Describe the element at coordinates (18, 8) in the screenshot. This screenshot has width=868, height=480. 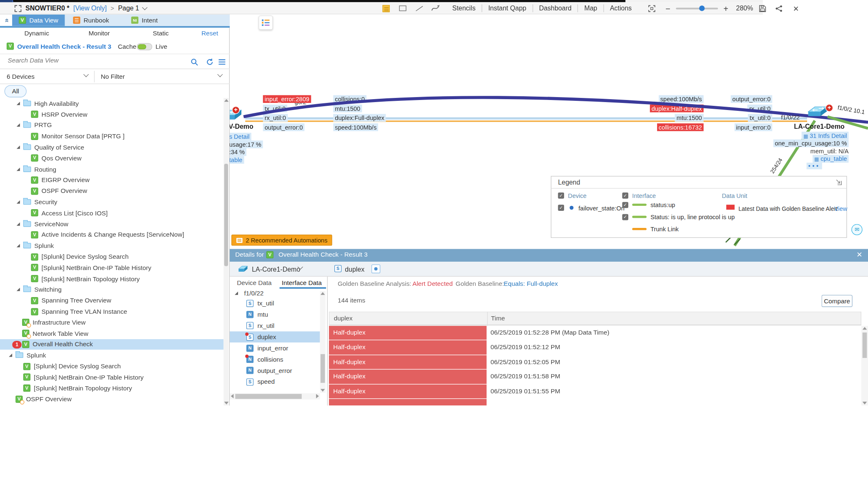
I see `expand-map-icon` at that location.